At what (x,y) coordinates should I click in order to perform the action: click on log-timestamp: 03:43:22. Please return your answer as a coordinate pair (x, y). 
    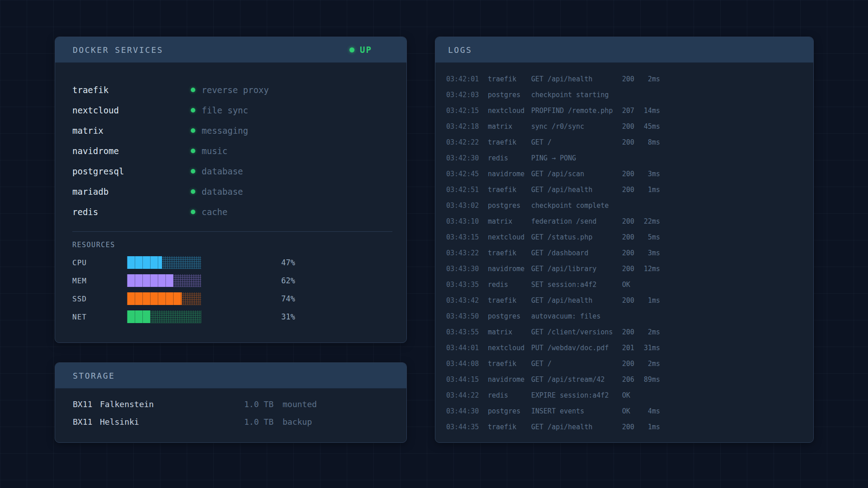
    Looking at the image, I should click on (467, 253).